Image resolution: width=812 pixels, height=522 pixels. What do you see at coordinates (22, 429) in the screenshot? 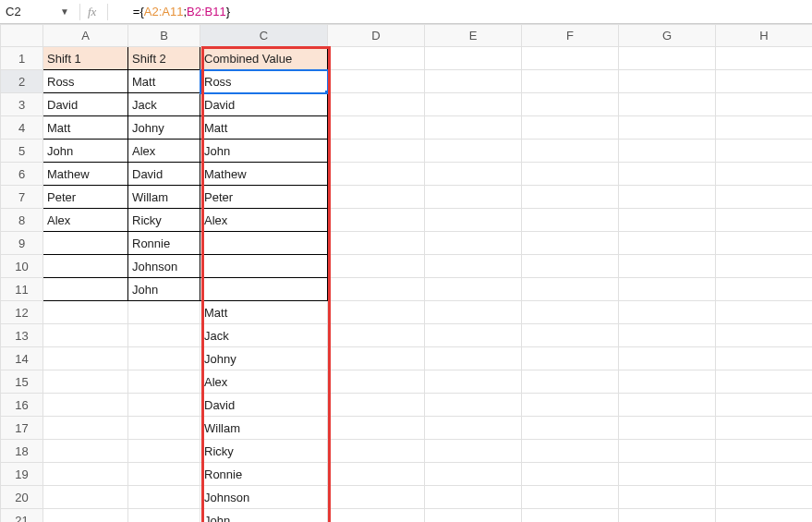
I see `row-header: 17` at bounding box center [22, 429].